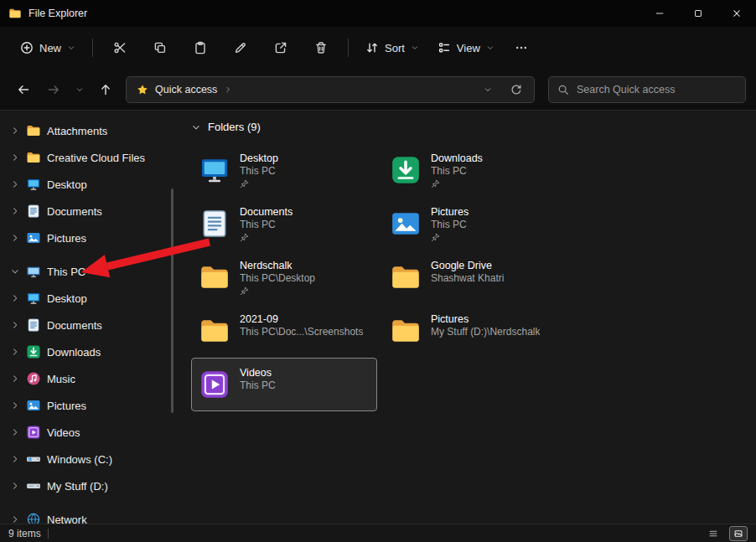  What do you see at coordinates (657, 90) in the screenshot?
I see `search-input` at bounding box center [657, 90].